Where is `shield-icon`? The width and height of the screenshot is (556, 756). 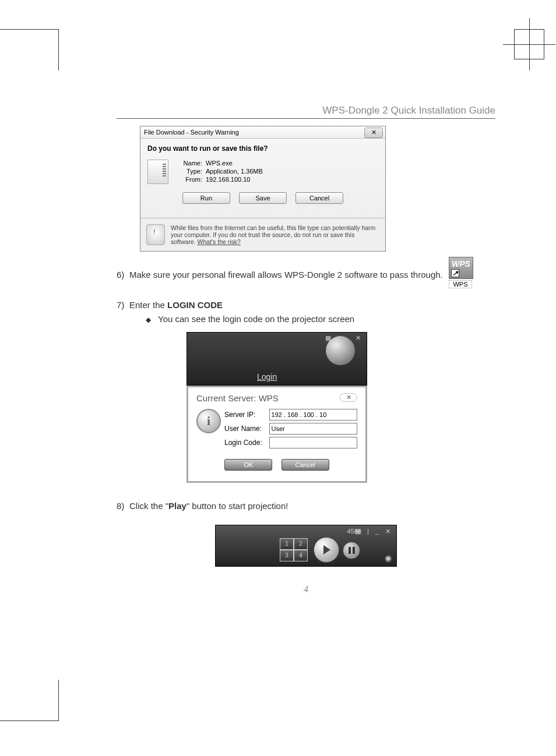
shield-icon is located at coordinates (156, 235).